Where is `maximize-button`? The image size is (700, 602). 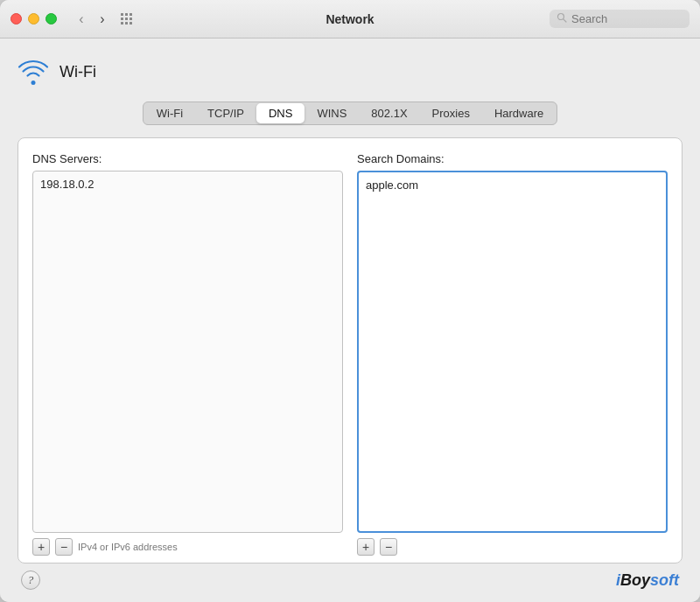 maximize-button is located at coordinates (51, 19).